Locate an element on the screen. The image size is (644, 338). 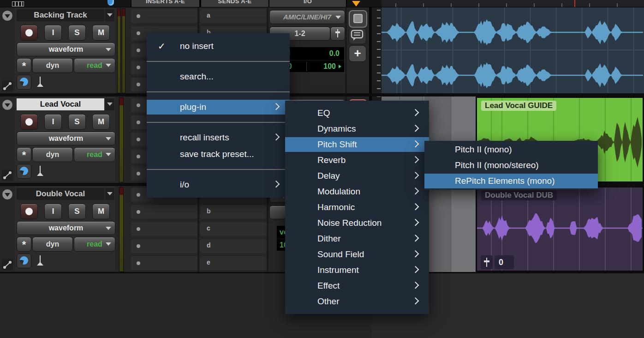
clip-gain-badge: 0 dB is located at coordinates (504, 262).